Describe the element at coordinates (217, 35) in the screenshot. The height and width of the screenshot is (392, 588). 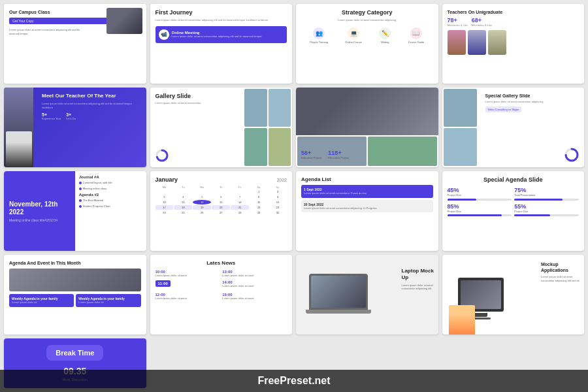
I see `journey-card-text: Online Meeting Lorem ipsum dolor sit ame…` at that location.